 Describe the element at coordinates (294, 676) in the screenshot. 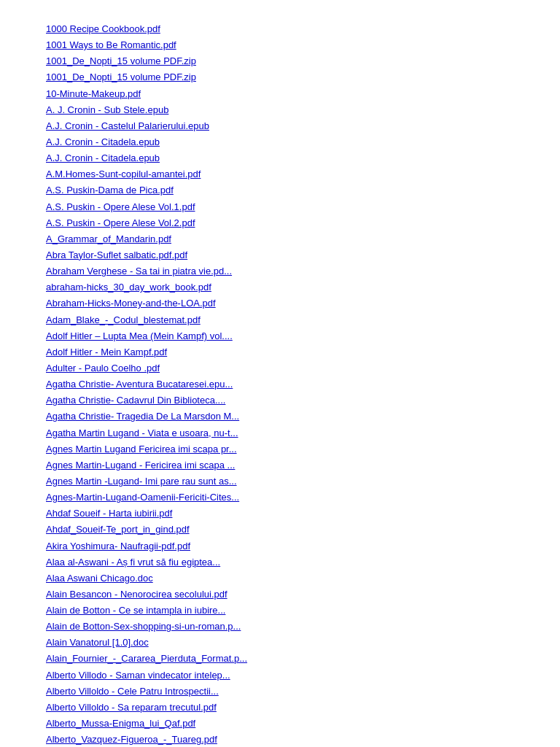

I see `file-link: Alberto Villodo - Saman vindecator intel…` at that location.